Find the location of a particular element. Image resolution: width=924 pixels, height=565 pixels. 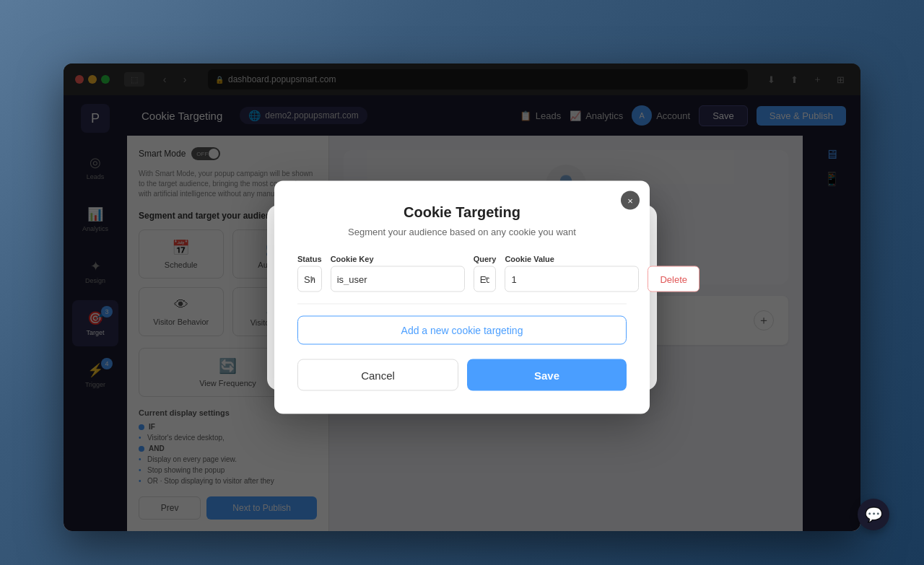

cookie-fields-row: Status Show Hide ▼ Cookie Key is located at coordinates (462, 273).